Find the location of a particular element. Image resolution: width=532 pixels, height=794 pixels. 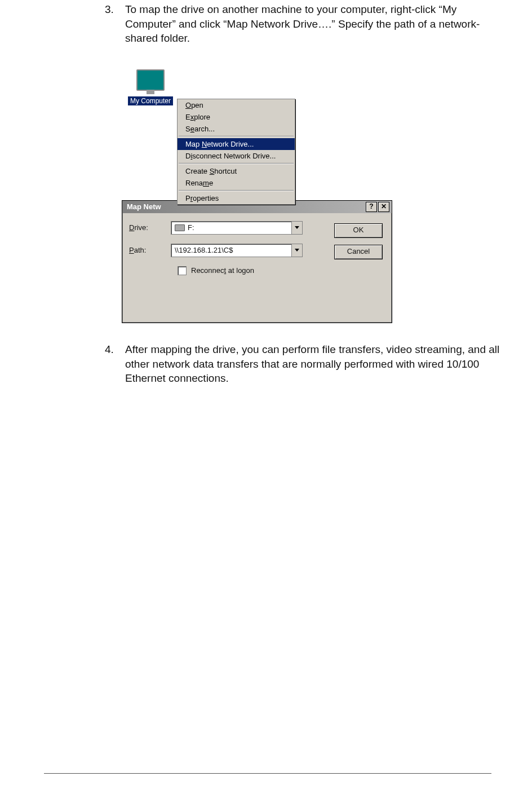

step-4-number: 4. is located at coordinates (115, 364).